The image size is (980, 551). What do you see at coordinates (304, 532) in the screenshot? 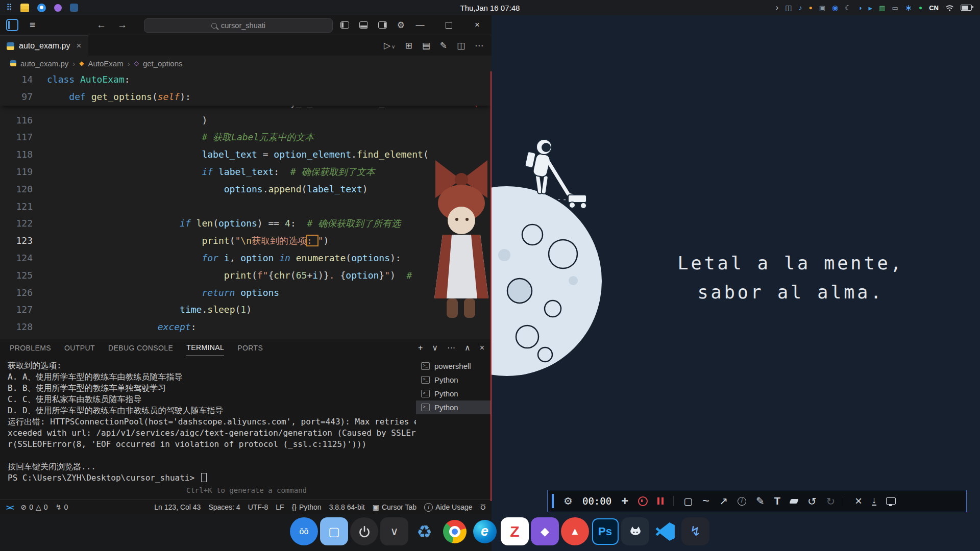
I see `dock-assistant: ōō` at bounding box center [304, 532].